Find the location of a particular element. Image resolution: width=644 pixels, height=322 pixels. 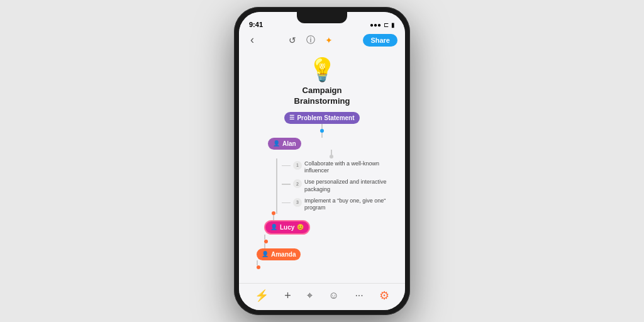

amanda-label: Amanda is located at coordinates (283, 254).